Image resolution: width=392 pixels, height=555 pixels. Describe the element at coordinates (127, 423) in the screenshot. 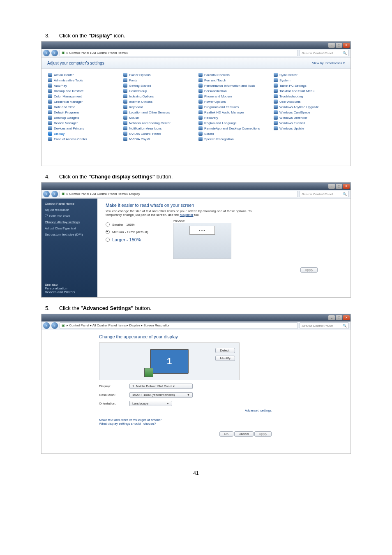

I see `what-settings-link: What display settings should I choose?` at that location.